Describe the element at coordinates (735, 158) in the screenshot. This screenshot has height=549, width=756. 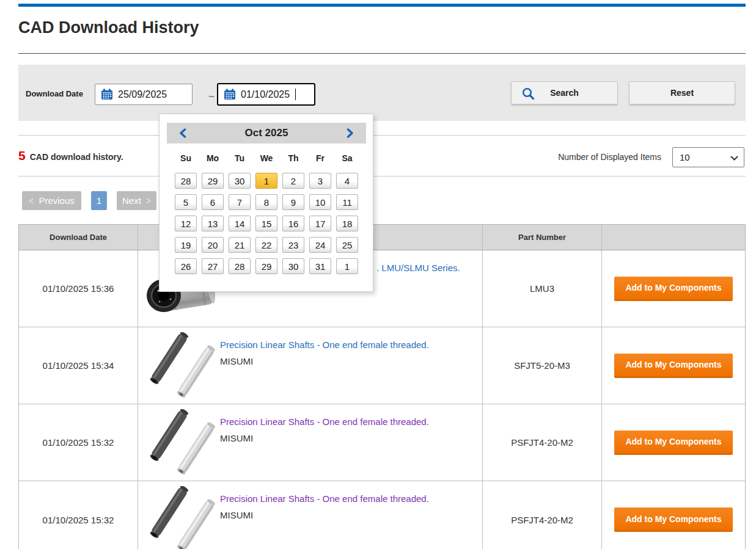
I see `chevron-down-icon` at that location.